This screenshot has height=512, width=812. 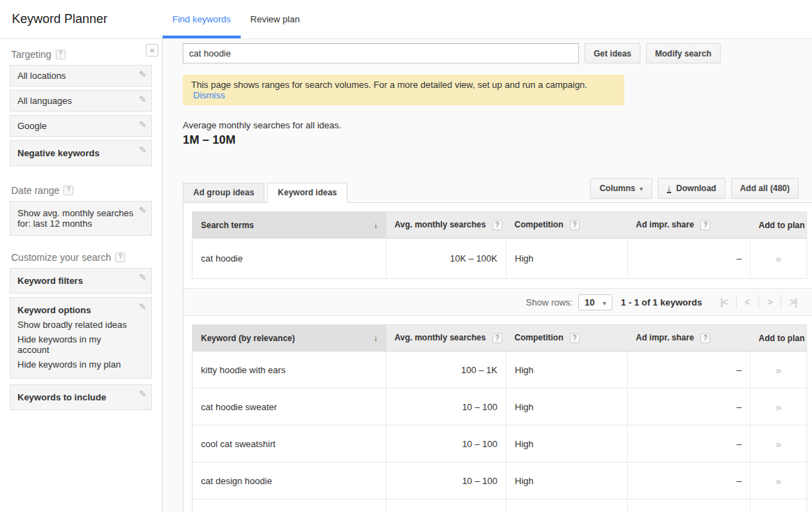 I want to click on tab-review-plan: Review plan, so click(x=275, y=20).